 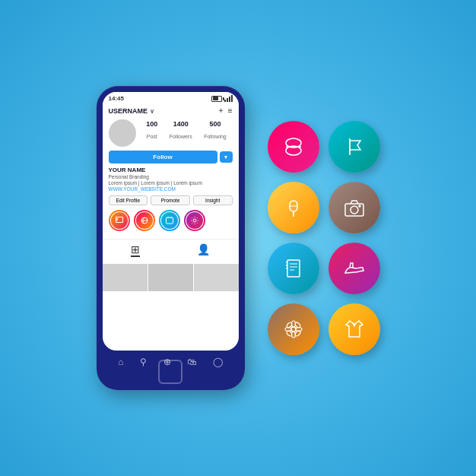 What do you see at coordinates (228, 99) in the screenshot?
I see `signal-bars` at bounding box center [228, 99].